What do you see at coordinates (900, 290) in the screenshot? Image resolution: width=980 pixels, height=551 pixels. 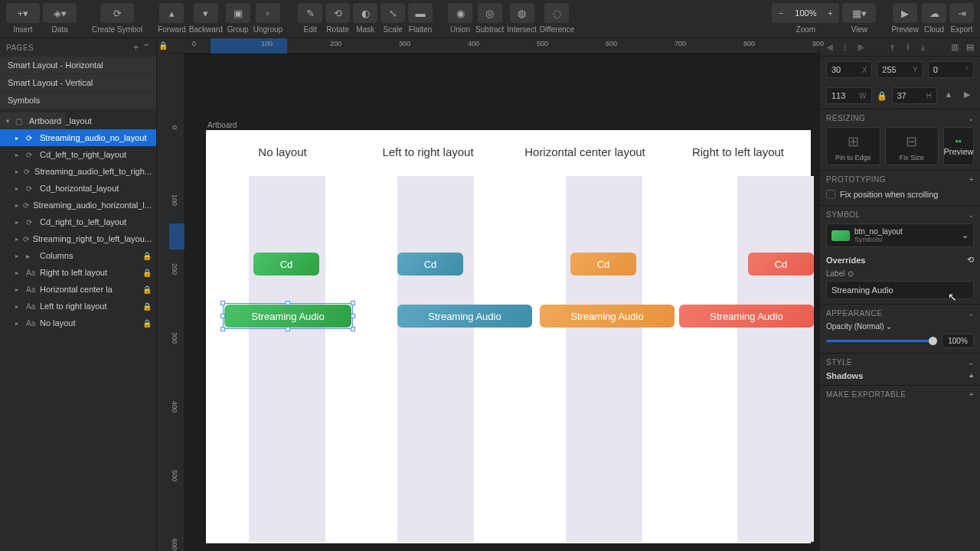 I see `override-input: Streaming Audio` at bounding box center [900, 290].